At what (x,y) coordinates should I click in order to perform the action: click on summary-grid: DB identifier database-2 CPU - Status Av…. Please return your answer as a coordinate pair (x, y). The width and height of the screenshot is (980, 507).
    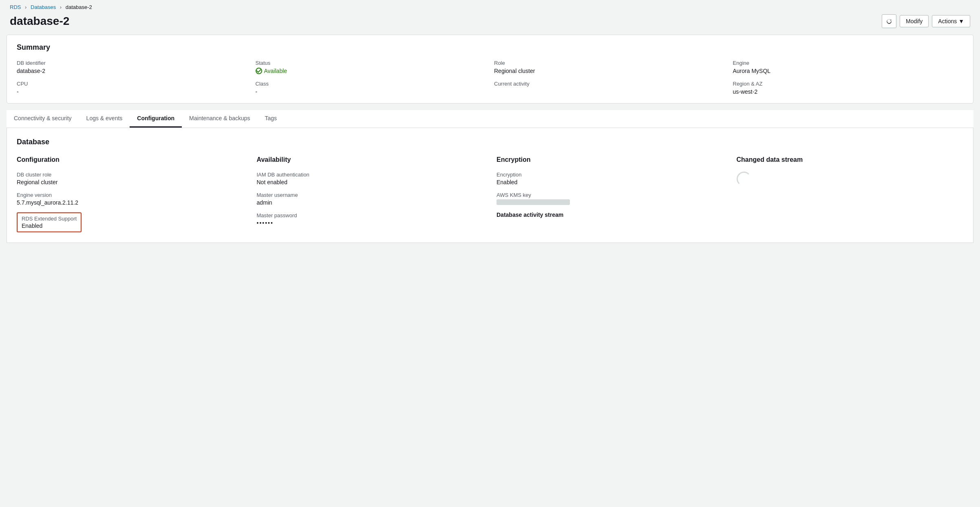
    Looking at the image, I should click on (490, 77).